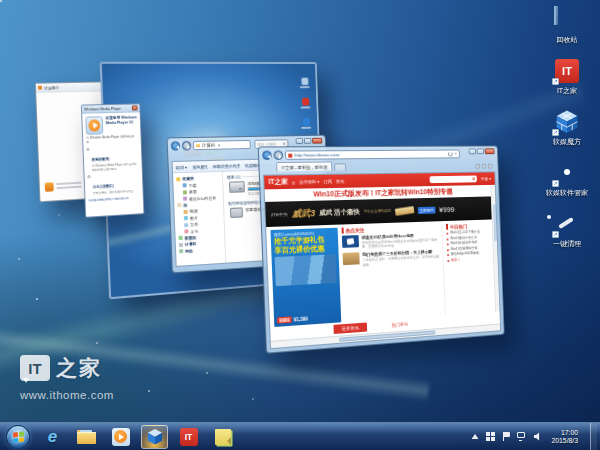 This screenshot has height=450, width=600. I want to click on nav-subscribe: 订阅, so click(328, 182).